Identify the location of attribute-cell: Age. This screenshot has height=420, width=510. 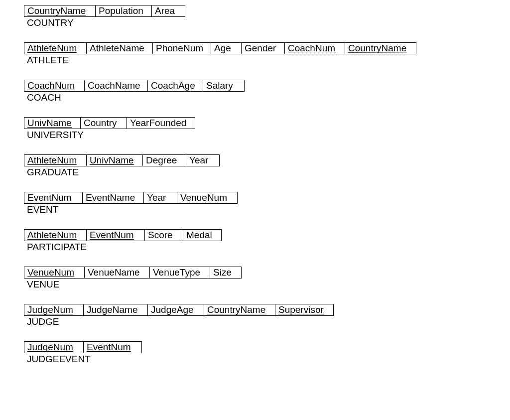
(226, 49).